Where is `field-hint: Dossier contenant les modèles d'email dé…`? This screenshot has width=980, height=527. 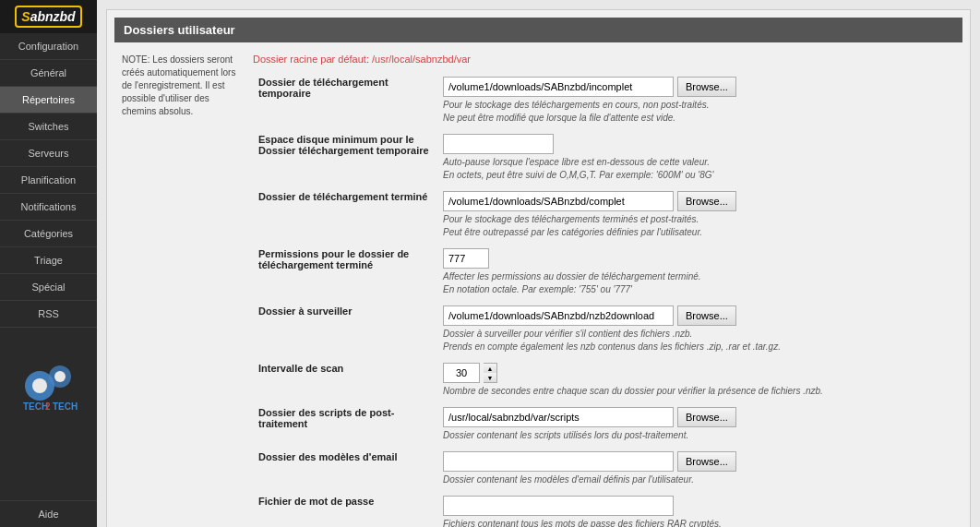 field-hint: Dossier contenant les modèles d'email dé… is located at coordinates (699, 480).